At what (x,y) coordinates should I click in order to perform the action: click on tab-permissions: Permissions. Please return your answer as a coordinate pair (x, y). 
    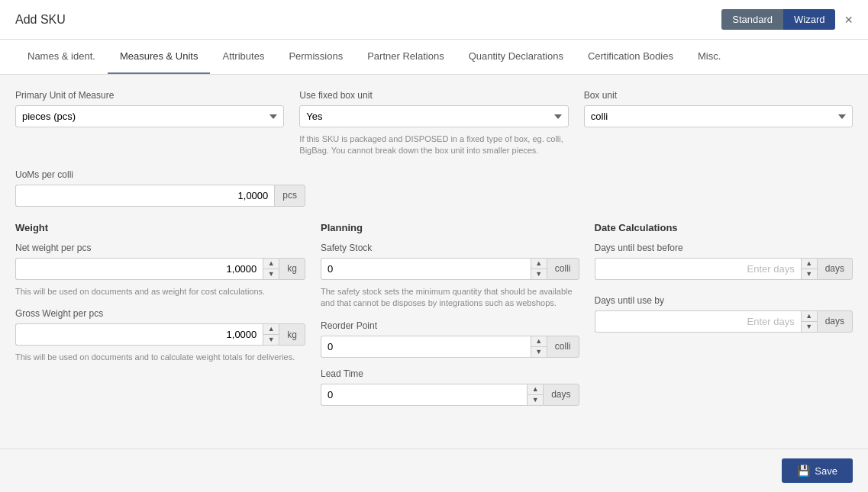
    Looking at the image, I should click on (316, 56).